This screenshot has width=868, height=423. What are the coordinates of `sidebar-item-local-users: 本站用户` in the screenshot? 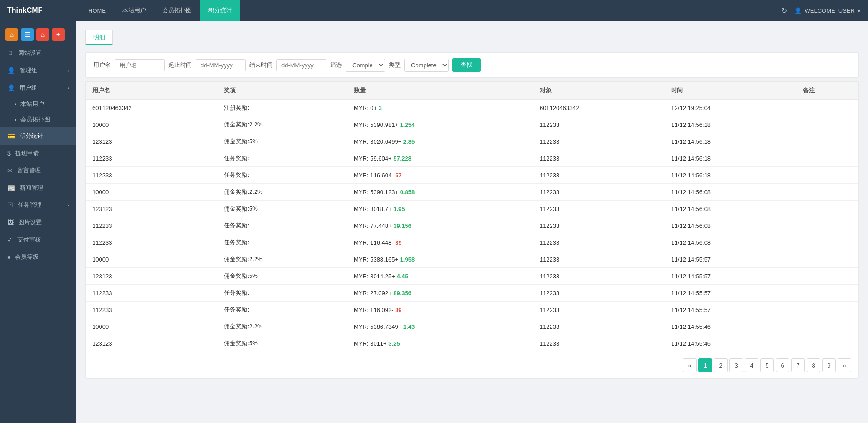 It's located at (38, 104).